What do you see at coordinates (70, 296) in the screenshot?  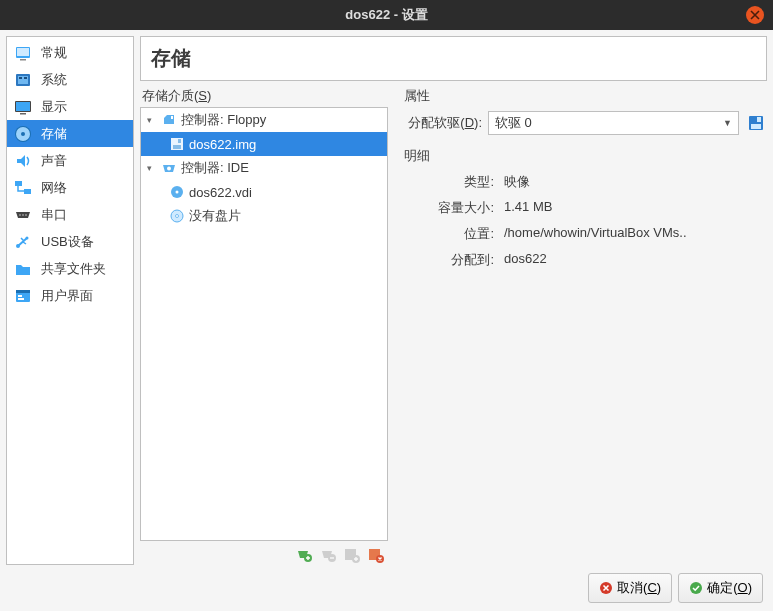 I see `sidebar-item-ui: 用户界面` at bounding box center [70, 296].